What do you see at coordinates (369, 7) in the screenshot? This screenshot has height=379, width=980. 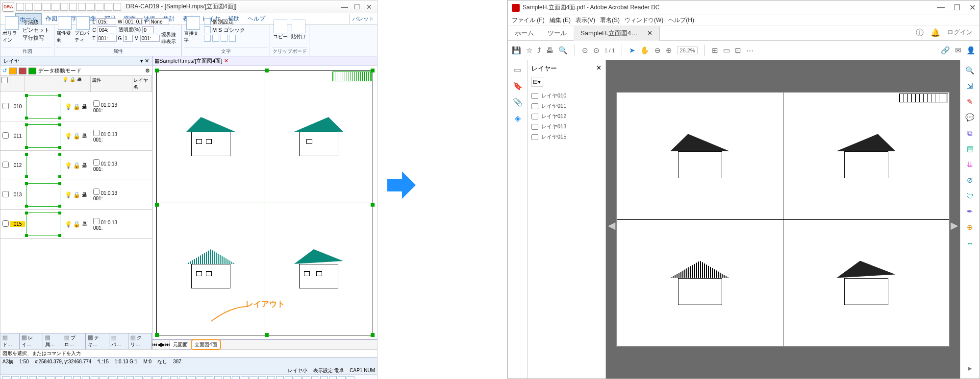 I see `close-icon: ✕` at bounding box center [369, 7].